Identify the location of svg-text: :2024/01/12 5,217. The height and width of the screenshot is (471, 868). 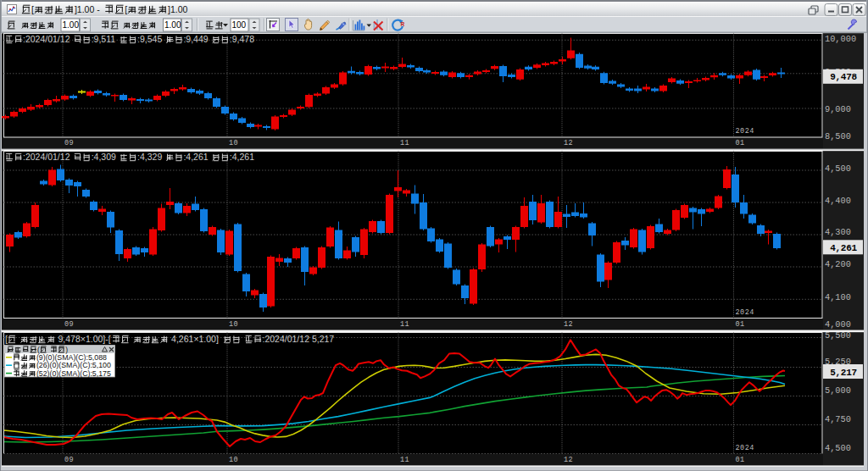
(298, 339).